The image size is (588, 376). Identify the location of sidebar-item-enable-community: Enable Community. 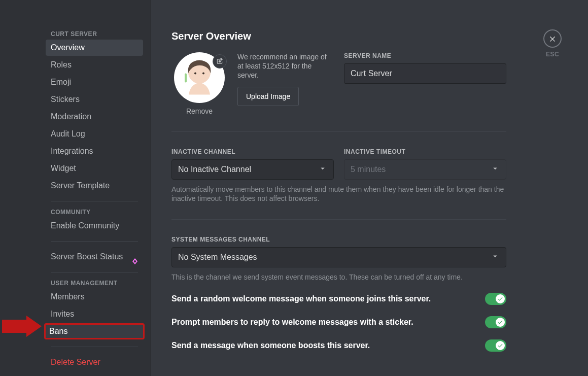
(94, 226).